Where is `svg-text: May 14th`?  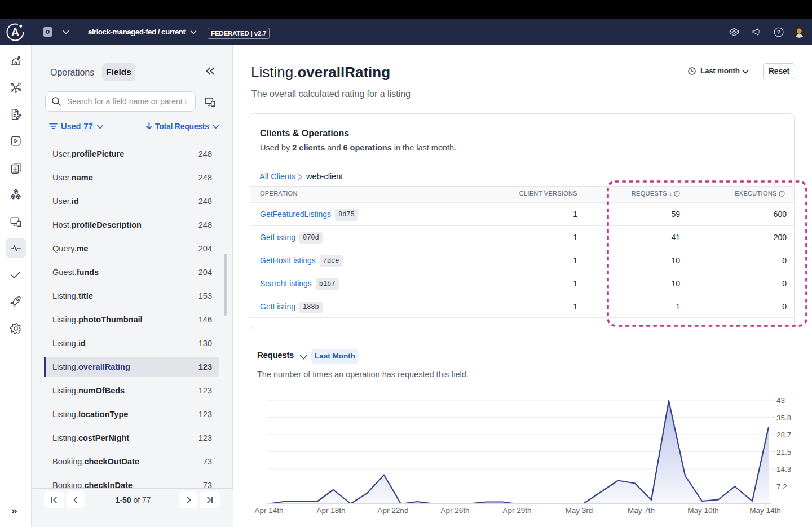 svg-text: May 14th is located at coordinates (765, 511).